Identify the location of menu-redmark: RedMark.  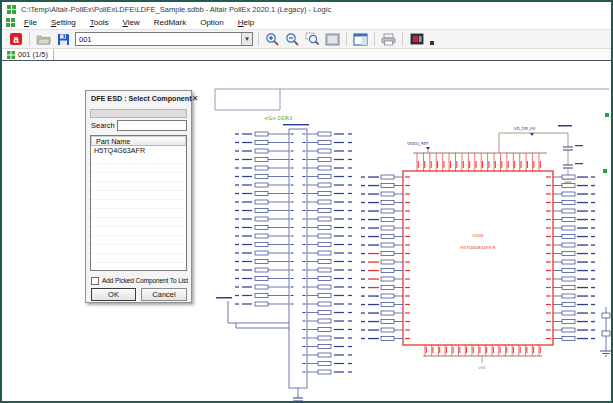
(170, 22).